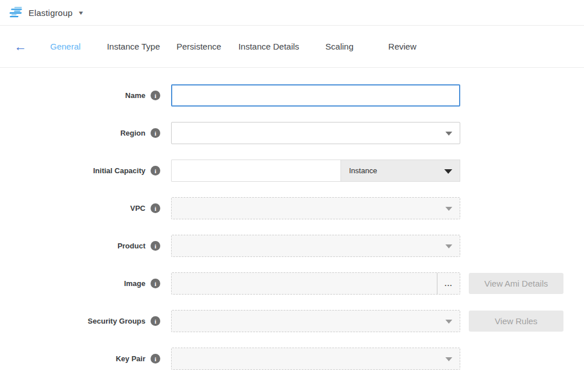 This screenshot has width=584, height=392. Describe the element at coordinates (292, 246) in the screenshot. I see `form-row-product: Product i` at that location.